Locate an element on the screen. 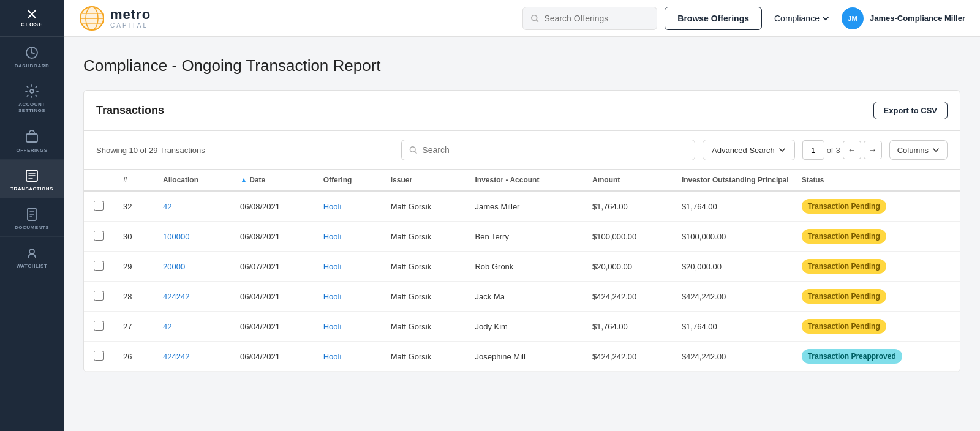 The height and width of the screenshot is (431, 980). row-investor-account: Rob Gronk is located at coordinates (524, 267).